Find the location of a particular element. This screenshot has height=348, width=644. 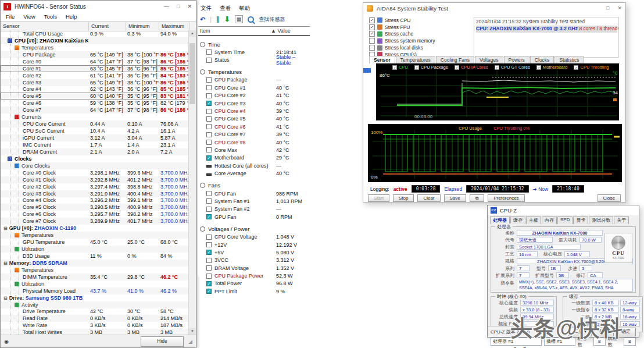

legend-item: ✓Motherboard is located at coordinates (552, 68).